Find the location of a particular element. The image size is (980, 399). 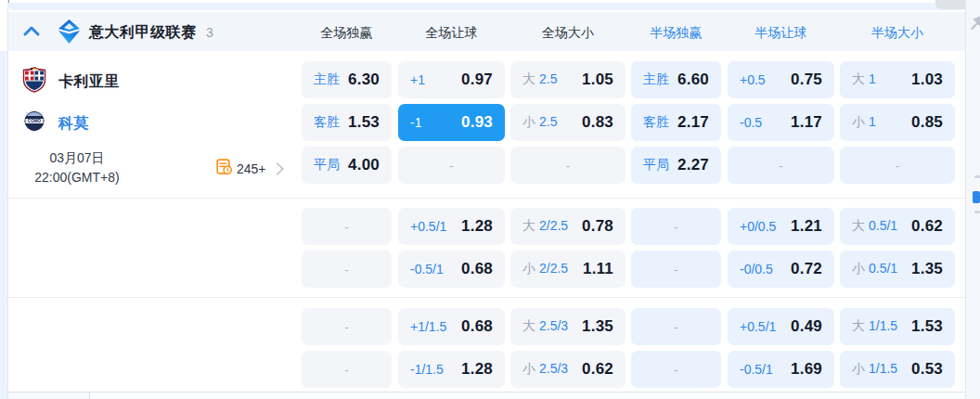

odds-value: 0.68 is located at coordinates (477, 327).